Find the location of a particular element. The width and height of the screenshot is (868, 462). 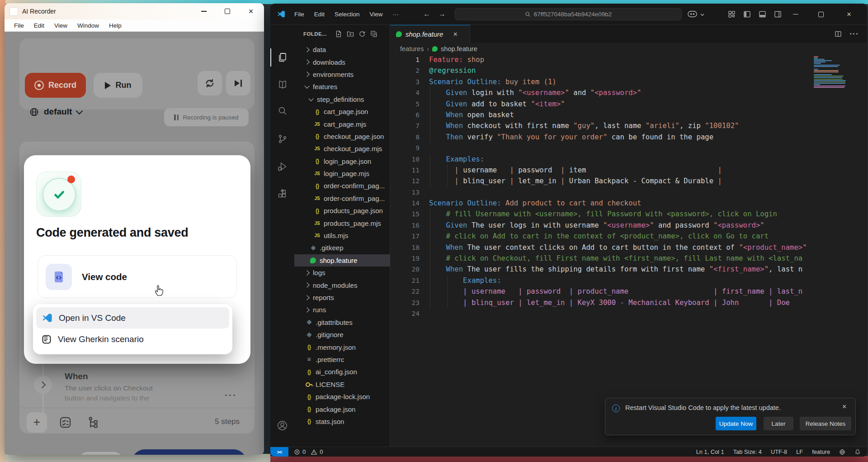

code-line-19: 19 # click on Checkout, fill First name … is located at coordinates (628, 258).